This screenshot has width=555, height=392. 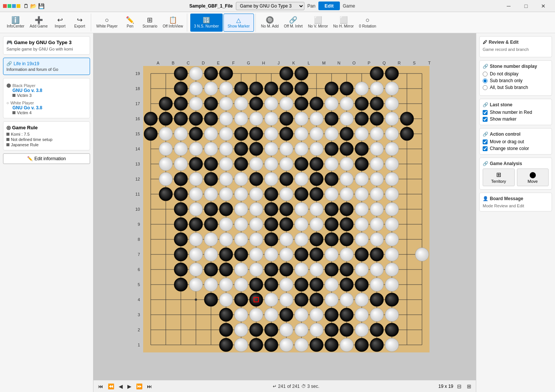 What do you see at coordinates (456, 386) in the screenshot?
I see `board-size-controls: 19 x 19 ⊟ ⊞` at bounding box center [456, 386].